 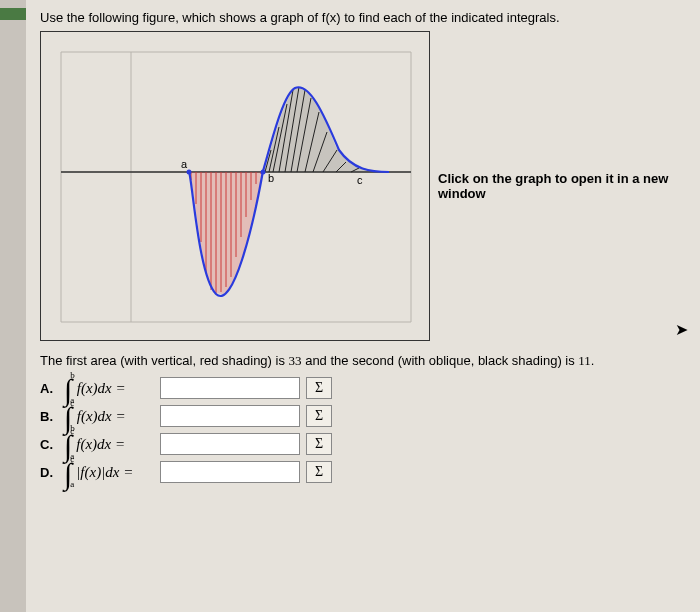 I want to click on label-b: b, so click(x=271, y=178).